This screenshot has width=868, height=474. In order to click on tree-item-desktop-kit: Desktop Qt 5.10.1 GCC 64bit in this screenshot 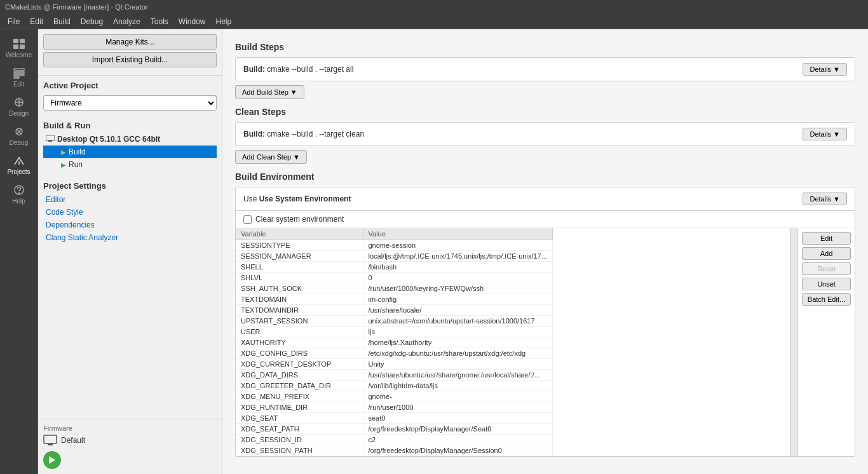, I will do `click(130, 139)`.